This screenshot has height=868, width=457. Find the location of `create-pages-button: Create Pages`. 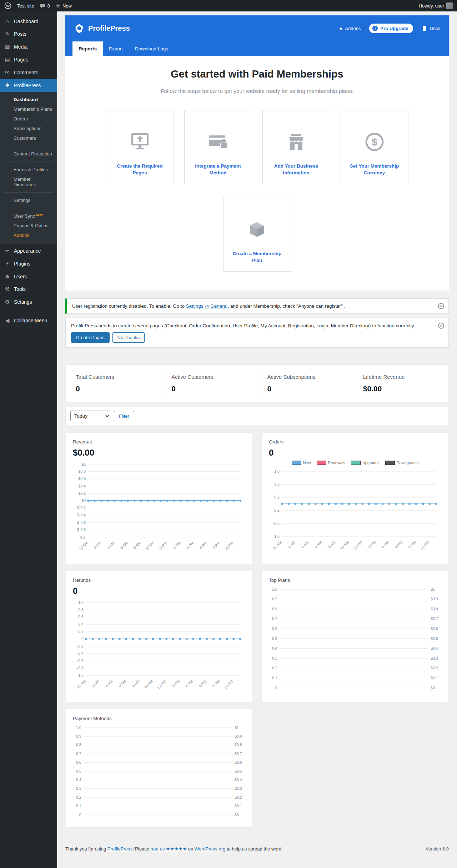

create-pages-button: Create Pages is located at coordinates (90, 337).